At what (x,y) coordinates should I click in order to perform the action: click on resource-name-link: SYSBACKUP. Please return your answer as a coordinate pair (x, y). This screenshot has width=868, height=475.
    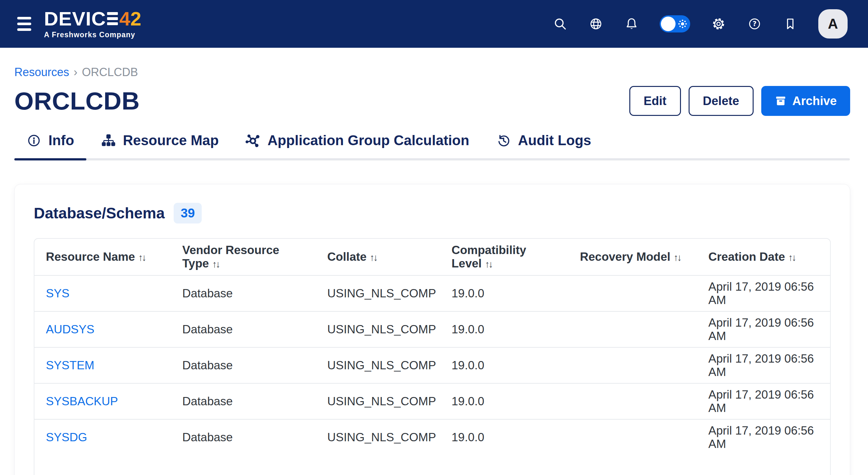
    Looking at the image, I should click on (102, 401).